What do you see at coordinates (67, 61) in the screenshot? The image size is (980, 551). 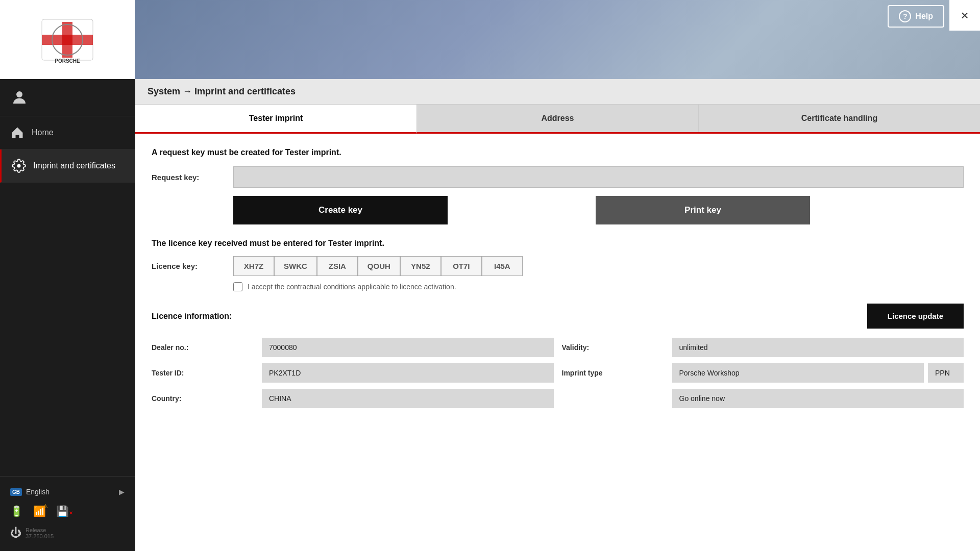 I see `svg-text: PORSCHE` at bounding box center [67, 61].